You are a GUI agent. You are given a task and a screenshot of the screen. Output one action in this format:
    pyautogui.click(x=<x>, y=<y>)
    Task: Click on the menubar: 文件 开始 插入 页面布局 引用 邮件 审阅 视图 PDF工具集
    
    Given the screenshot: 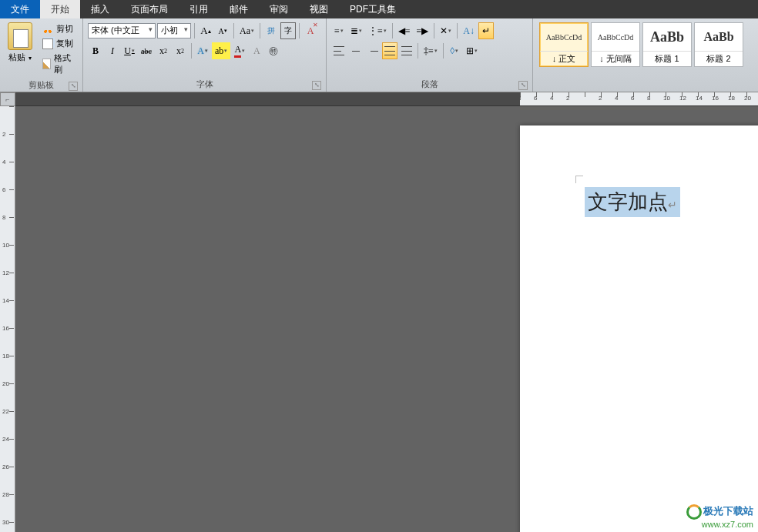 What is the action you would take?
    pyautogui.click(x=379, y=9)
    